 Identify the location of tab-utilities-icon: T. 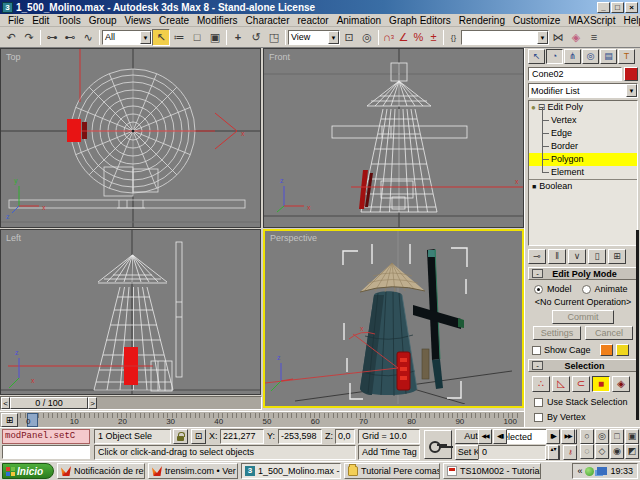
(626, 56).